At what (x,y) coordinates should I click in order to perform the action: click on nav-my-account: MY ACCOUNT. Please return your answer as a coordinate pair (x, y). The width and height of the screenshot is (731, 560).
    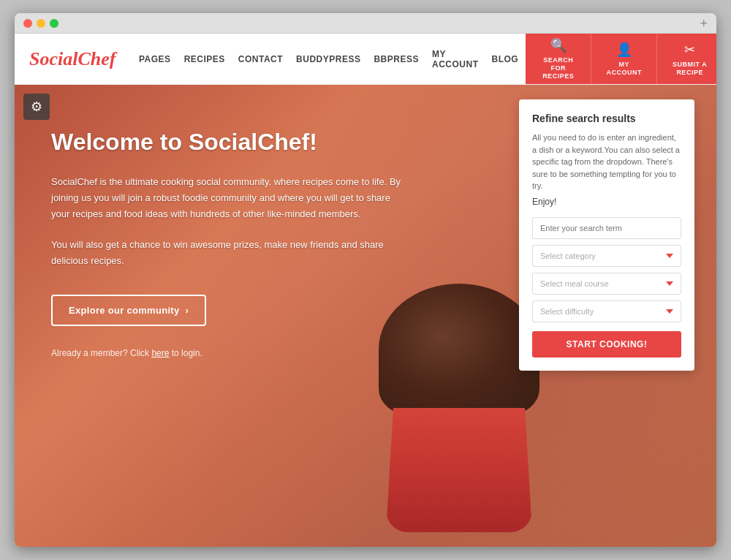
    Looking at the image, I should click on (455, 59).